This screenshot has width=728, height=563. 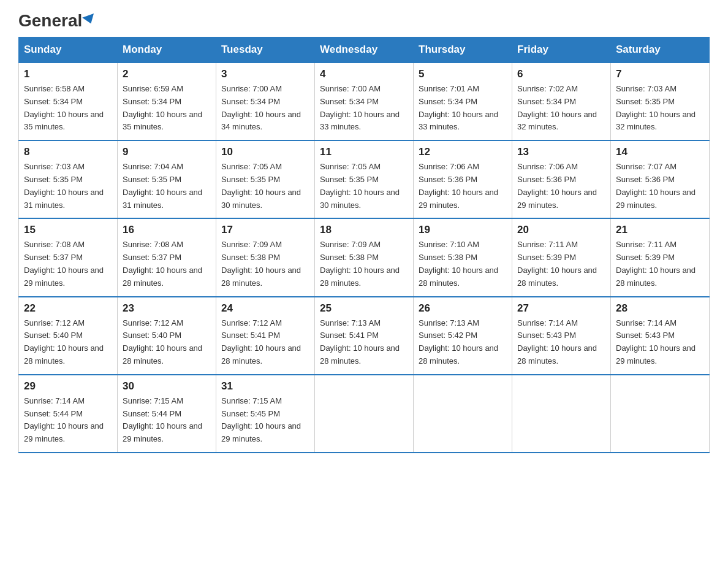 I want to click on calendar-cell: 16 Sunrise: 7:08 AM Sunset: 5:37 PM Dayl…, so click(x=167, y=258).